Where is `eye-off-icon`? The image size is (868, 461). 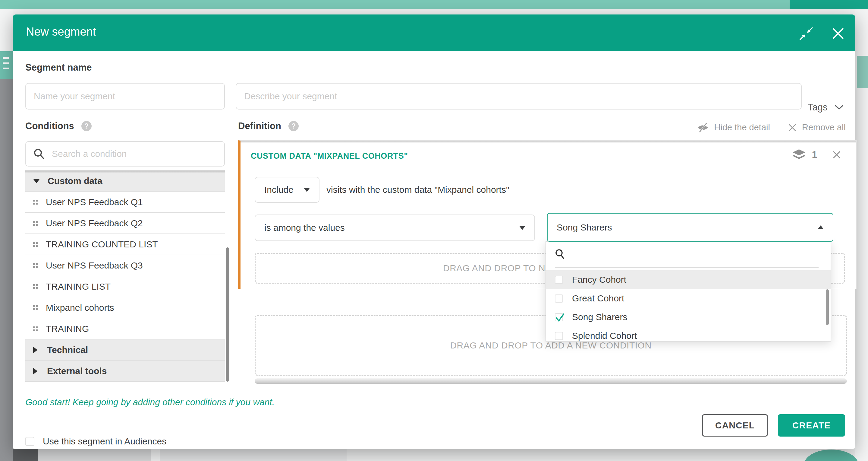 eye-off-icon is located at coordinates (703, 127).